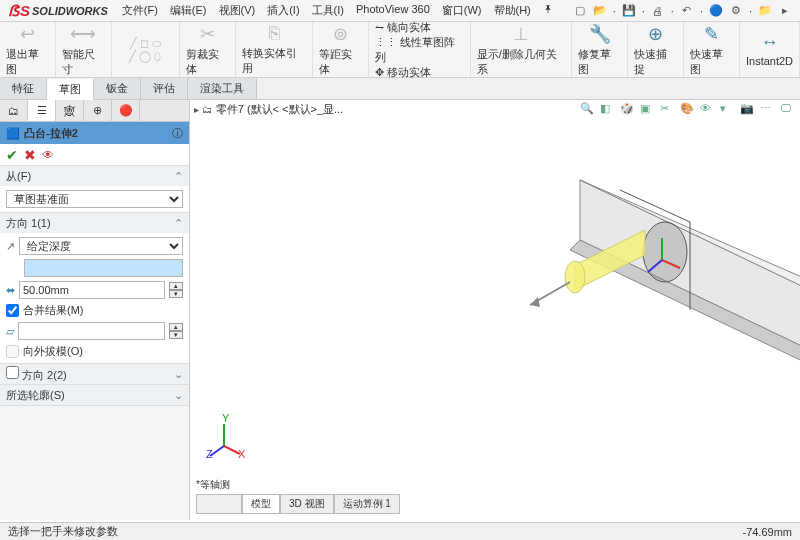 This screenshot has height=540, width=800. I want to click on depth-spinner: ▴▾, so click(176, 290).